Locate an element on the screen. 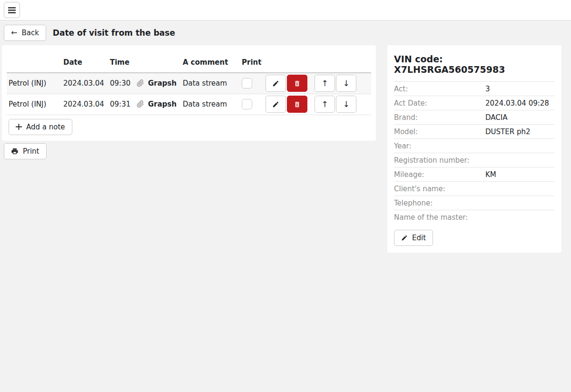 This screenshot has width=571, height=392. field-row-registration-number: Registration number: is located at coordinates (474, 160).